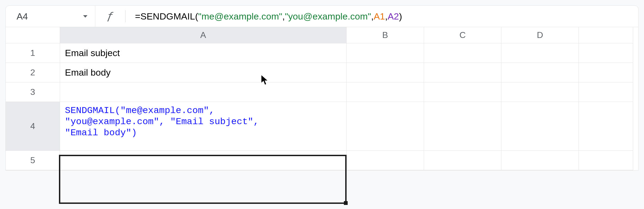 Image resolution: width=644 pixels, height=209 pixels. I want to click on cell-D5, so click(540, 160).